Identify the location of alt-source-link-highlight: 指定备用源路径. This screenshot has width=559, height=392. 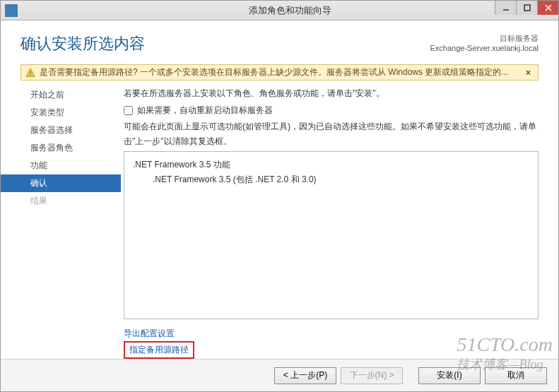
(159, 350).